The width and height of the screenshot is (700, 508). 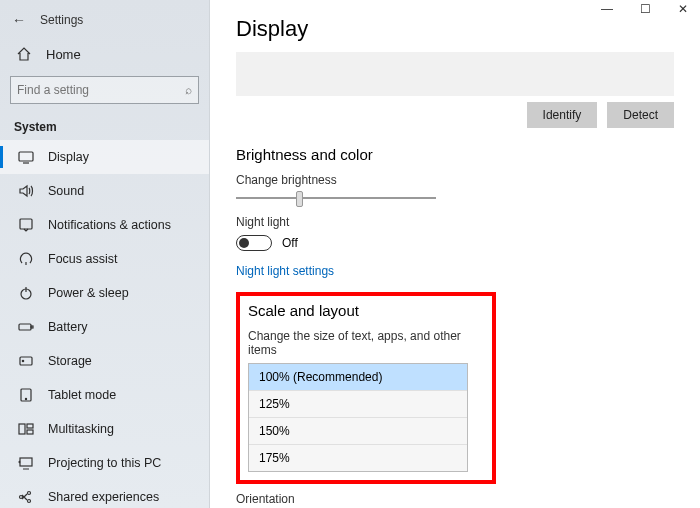 What do you see at coordinates (104, 395) in the screenshot?
I see `sidebar-item-tablet: Tablet mode` at bounding box center [104, 395].